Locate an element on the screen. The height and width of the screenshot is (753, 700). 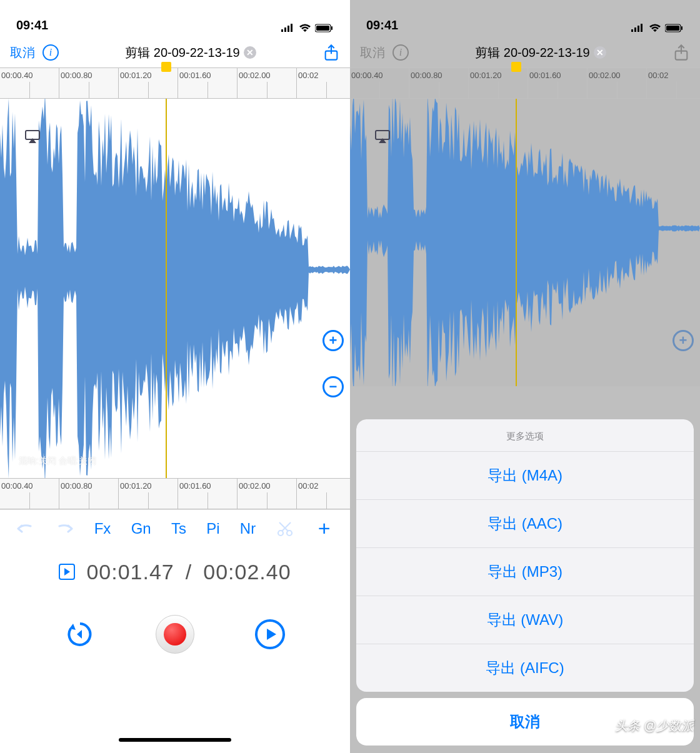
battery-icon is located at coordinates (674, 28).